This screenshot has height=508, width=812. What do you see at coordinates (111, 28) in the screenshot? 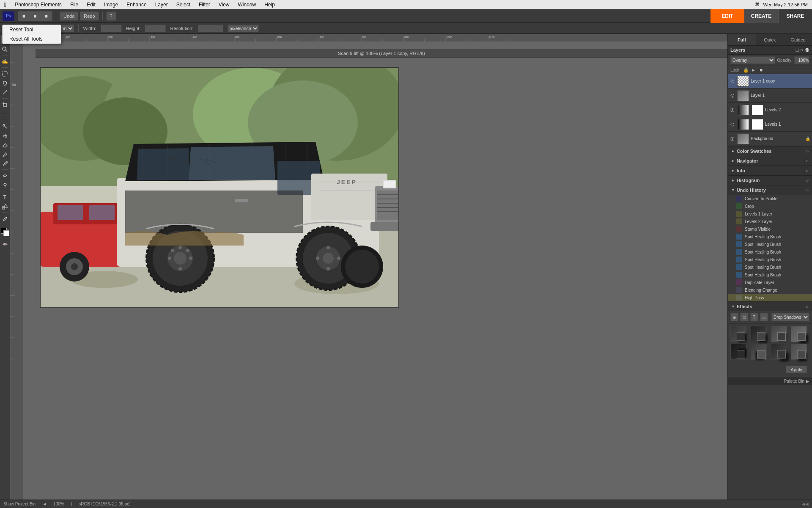
I see `width-input` at bounding box center [111, 28].